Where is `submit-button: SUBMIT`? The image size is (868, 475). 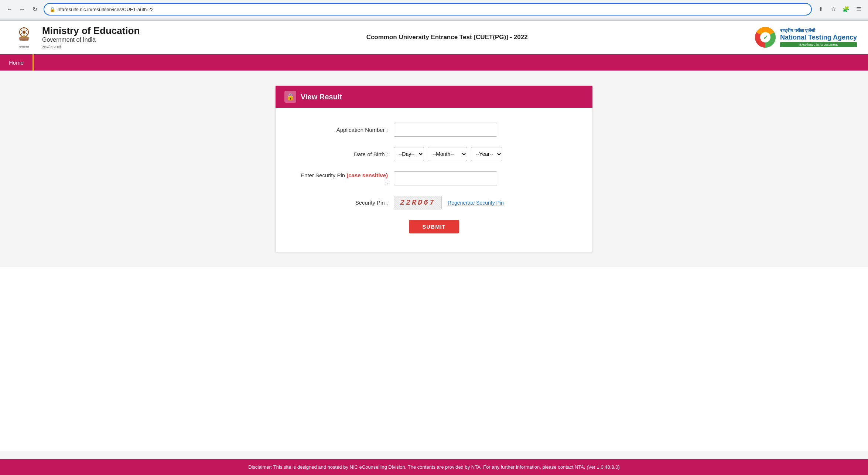 submit-button: SUBMIT is located at coordinates (434, 227).